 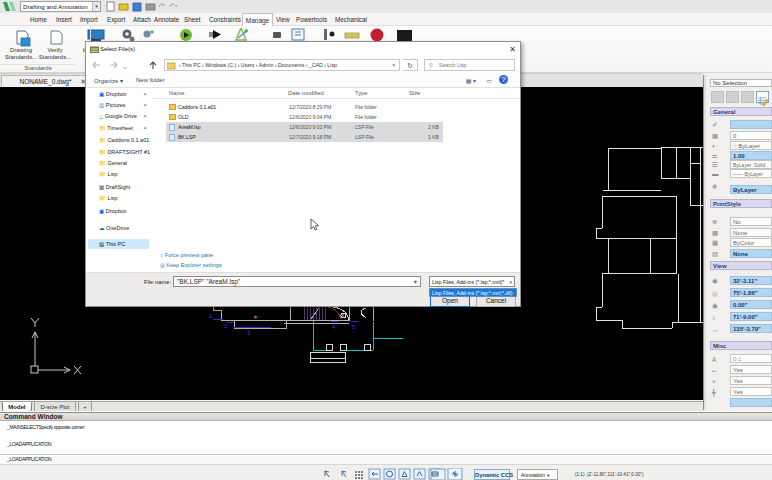 What do you see at coordinates (344, 316) in the screenshot?
I see `svg-text: 6` at bounding box center [344, 316].